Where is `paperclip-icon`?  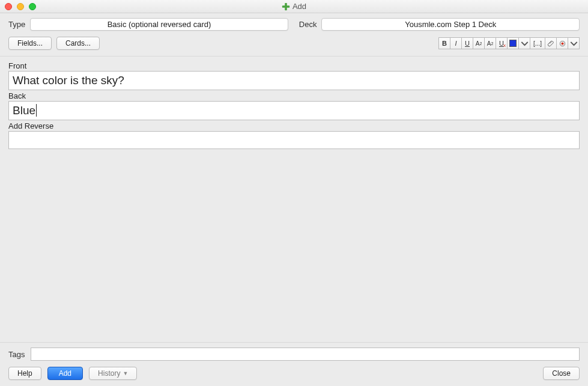 paperclip-icon is located at coordinates (551, 43).